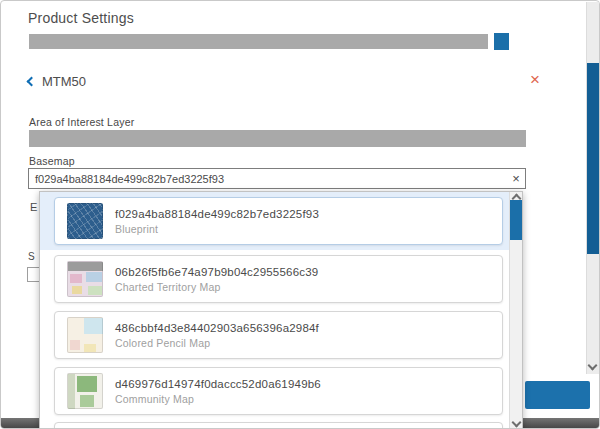 The height and width of the screenshot is (429, 600). Describe the element at coordinates (516, 220) in the screenshot. I see `dropdown-scrollbar-thumb` at that location.